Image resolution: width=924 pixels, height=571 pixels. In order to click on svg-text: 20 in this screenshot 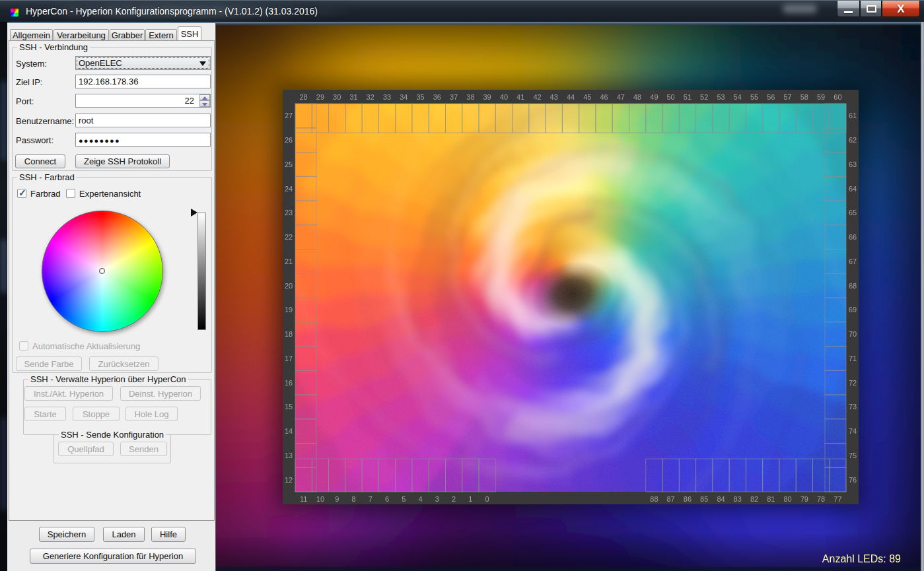, I will do `click(289, 286)`.